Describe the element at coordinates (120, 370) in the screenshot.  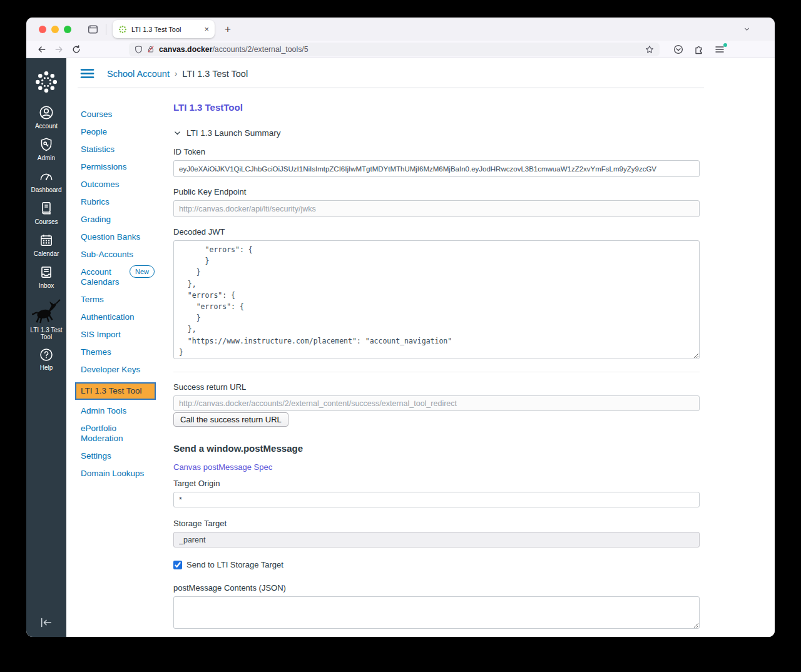
I see `subnav-item-developer-keys: Developer Keys` at that location.